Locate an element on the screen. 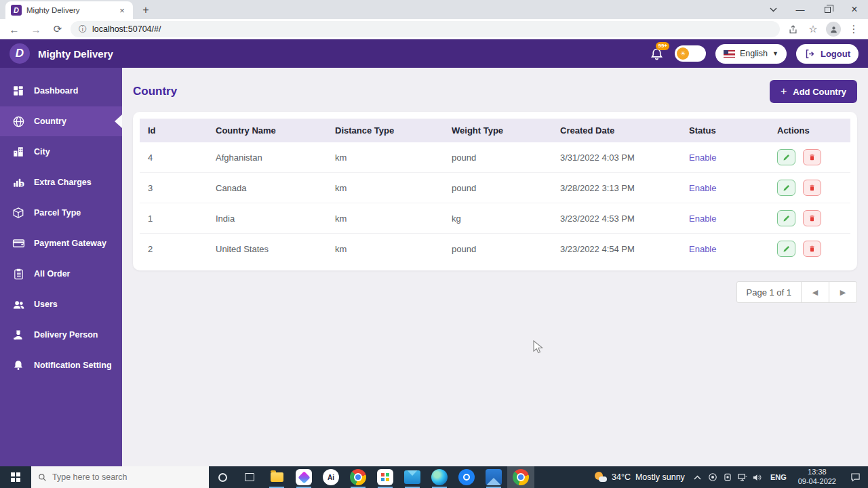 This screenshot has height=488, width=868. browser-toolbar: ← → ⟳ ⓘ localhost:50704/#/ ☆ ⋮ is located at coordinates (434, 29).